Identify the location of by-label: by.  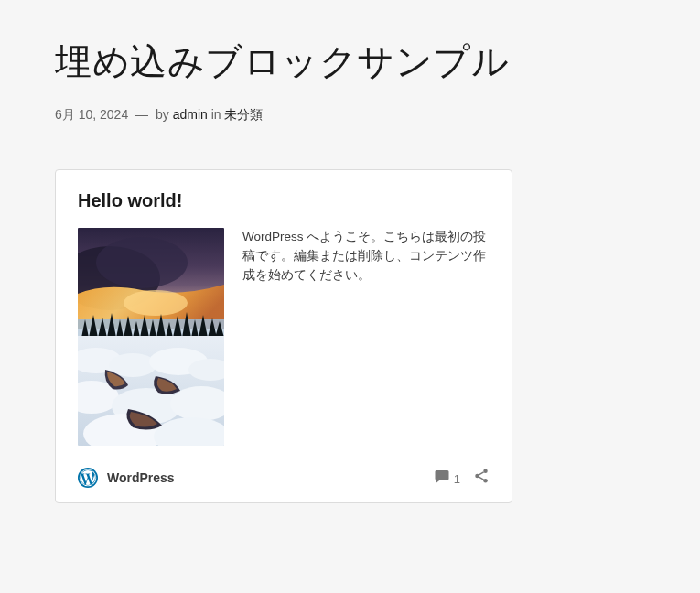
(163, 114).